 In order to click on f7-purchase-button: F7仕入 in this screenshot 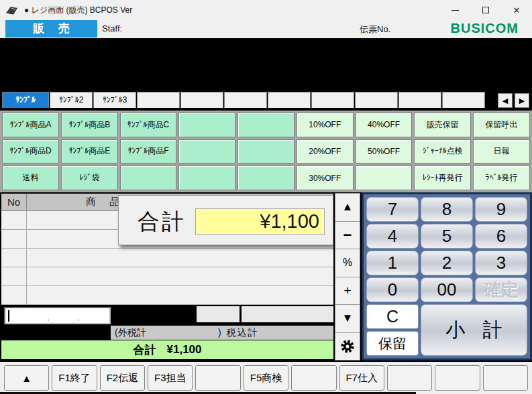, I will do `click(362, 378)`.